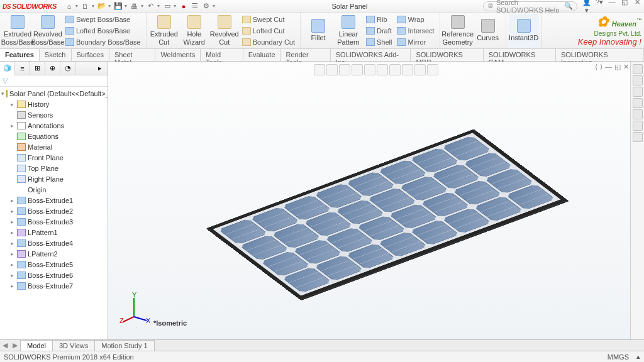  What do you see at coordinates (184, 6) in the screenshot?
I see `rebuild-icon: ●` at bounding box center [184, 6].